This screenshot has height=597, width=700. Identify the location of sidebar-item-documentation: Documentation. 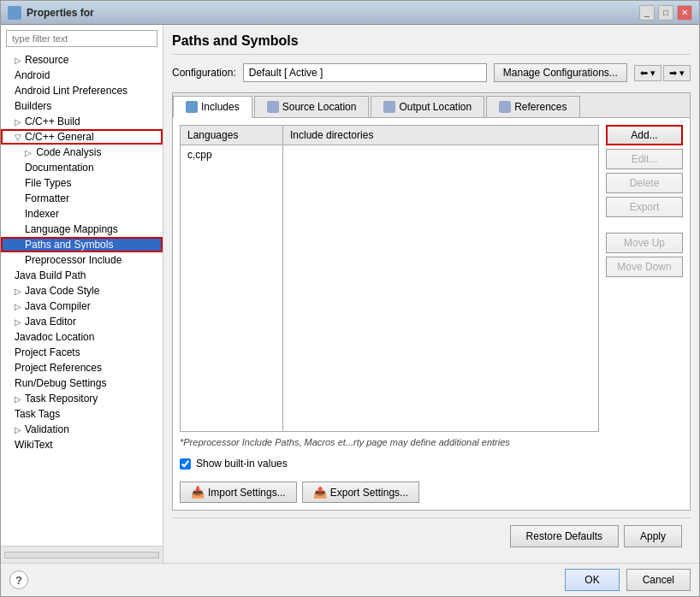
(82, 168).